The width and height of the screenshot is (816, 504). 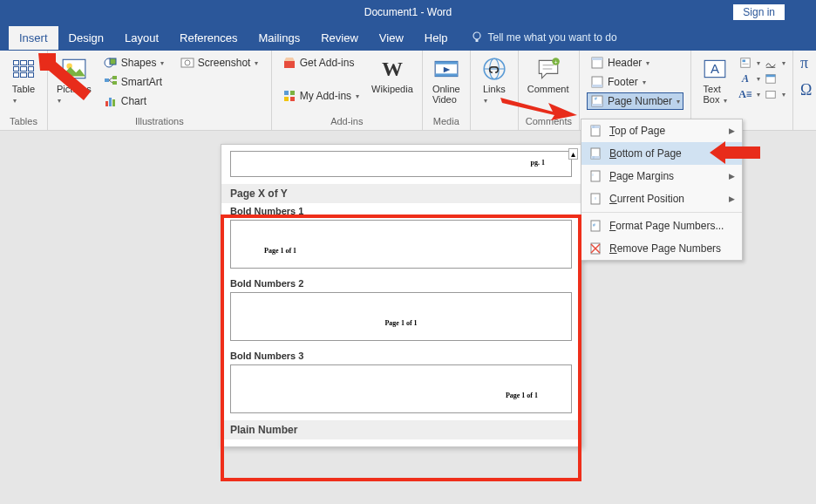 What do you see at coordinates (391, 38) in the screenshot?
I see `tab-view: View` at bounding box center [391, 38].